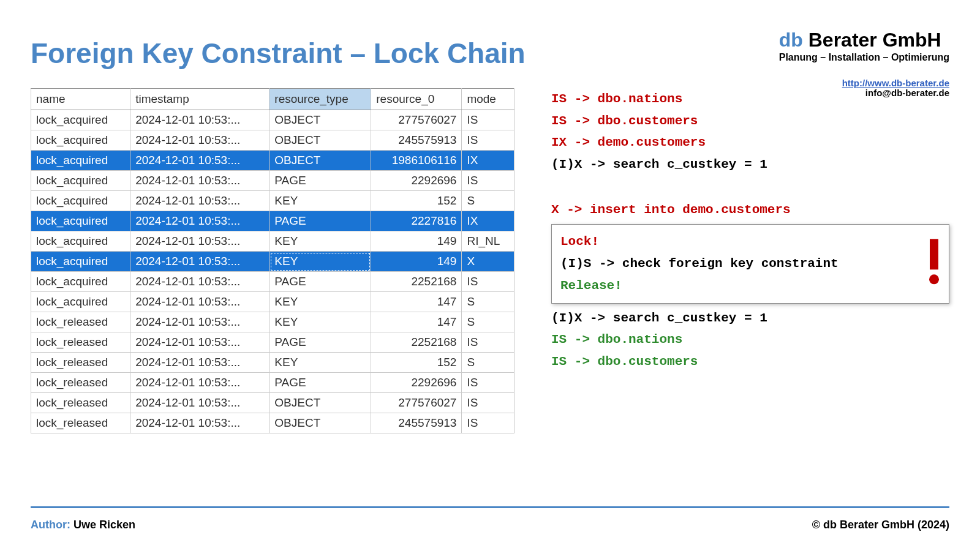  What do you see at coordinates (750, 263) in the screenshot?
I see `lock-release-box: Lock! (I)S -> check foreign key constrai…` at bounding box center [750, 263].